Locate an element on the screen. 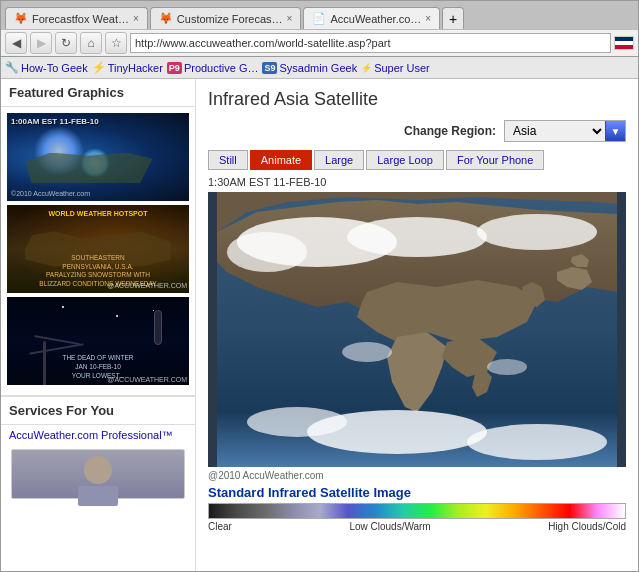  bookmark-sysadmin-geek: S9 Sysadmin Geek is located at coordinates (310, 68).